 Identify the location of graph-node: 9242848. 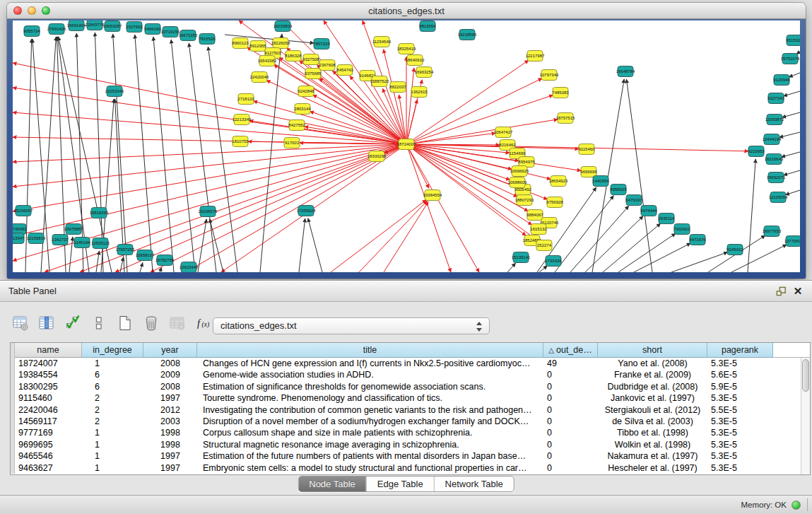
(306, 92).